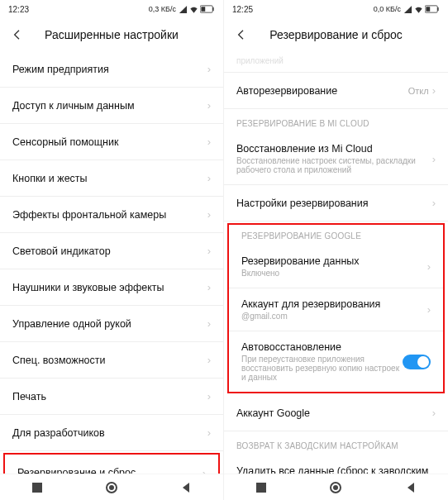 The height and width of the screenshot is (500, 448). What do you see at coordinates (336, 464) in the screenshot?
I see `row-factory-reset: Удалить все данные (сброс к заводским на…` at bounding box center [336, 464].